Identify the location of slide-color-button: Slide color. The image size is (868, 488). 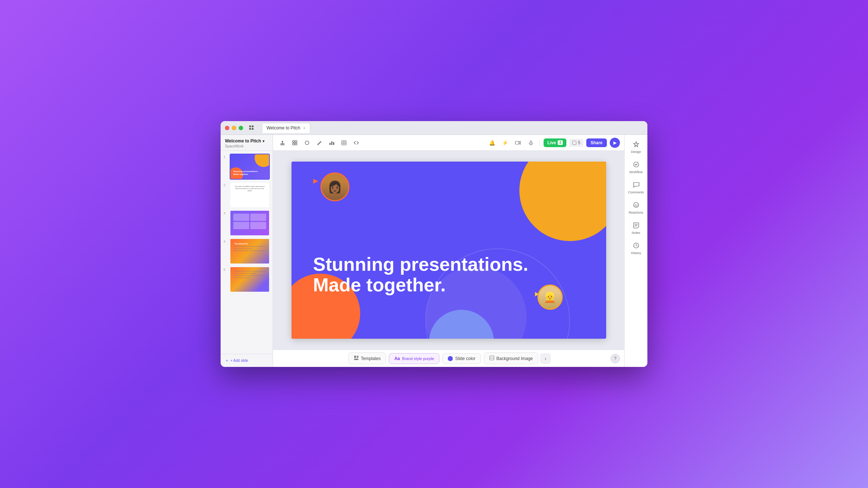
(461, 359).